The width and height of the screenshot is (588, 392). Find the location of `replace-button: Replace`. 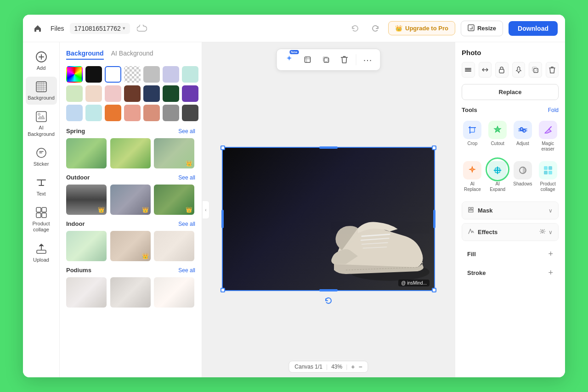

replace-button: Replace is located at coordinates (510, 92).